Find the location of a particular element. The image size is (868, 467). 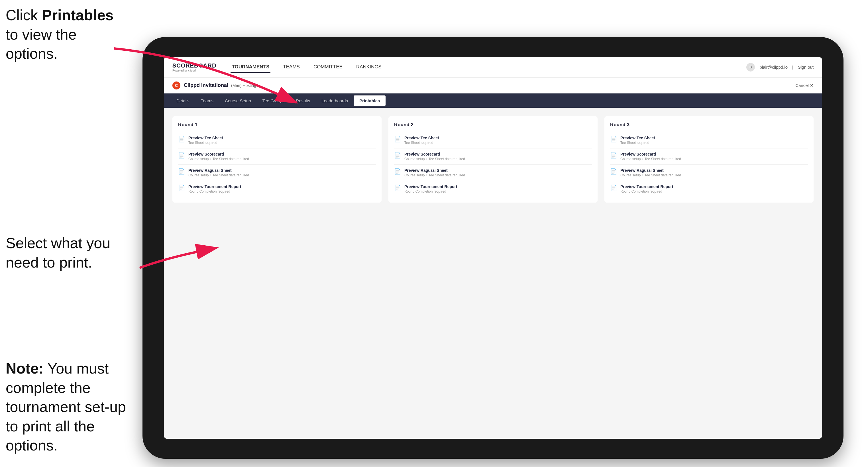

annotation-top-prefix: Click is located at coordinates (24, 15).